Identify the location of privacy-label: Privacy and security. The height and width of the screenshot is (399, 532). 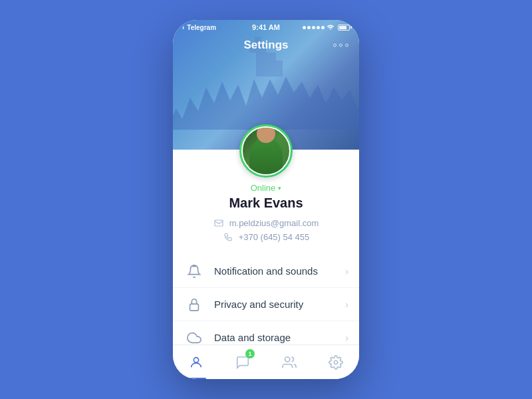
(279, 305).